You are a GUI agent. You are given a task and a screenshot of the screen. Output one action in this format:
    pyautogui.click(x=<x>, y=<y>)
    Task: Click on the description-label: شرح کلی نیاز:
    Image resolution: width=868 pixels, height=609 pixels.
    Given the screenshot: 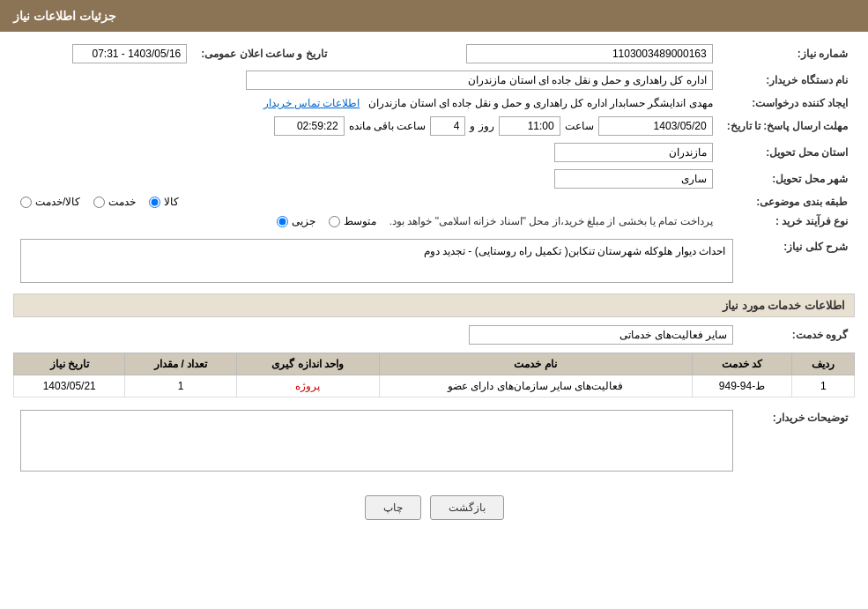 What is the action you would take?
    pyautogui.click(x=798, y=261)
    